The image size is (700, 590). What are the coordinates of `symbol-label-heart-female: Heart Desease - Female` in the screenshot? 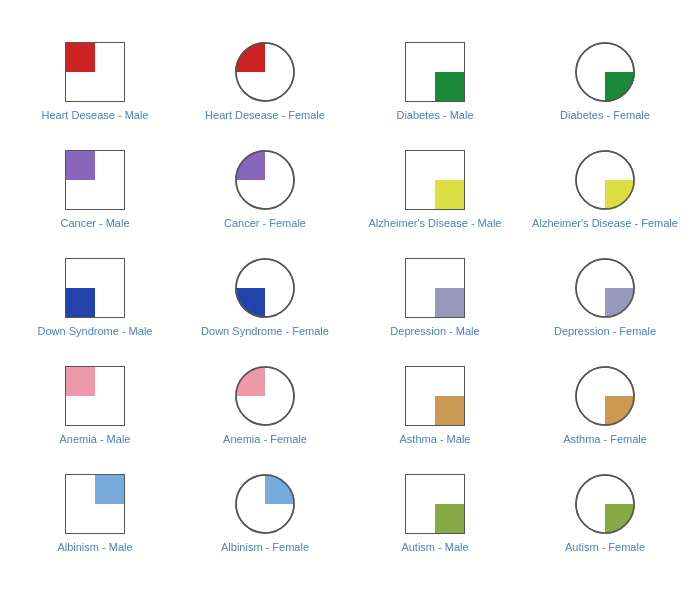 It's located at (265, 115).